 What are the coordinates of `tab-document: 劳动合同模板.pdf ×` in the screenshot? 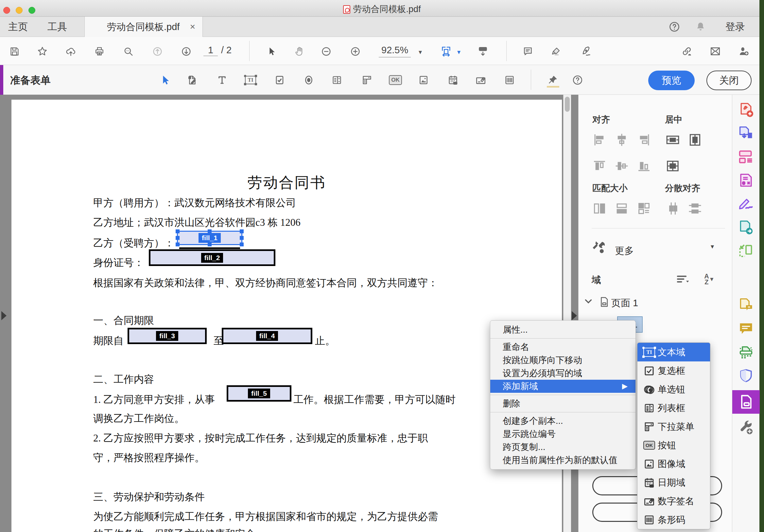 It's located at (144, 27).